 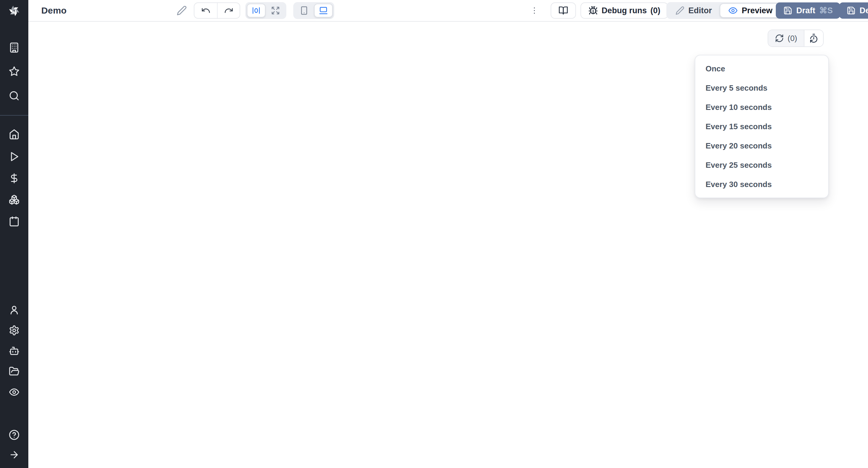 I want to click on docs-button, so click(x=563, y=10).